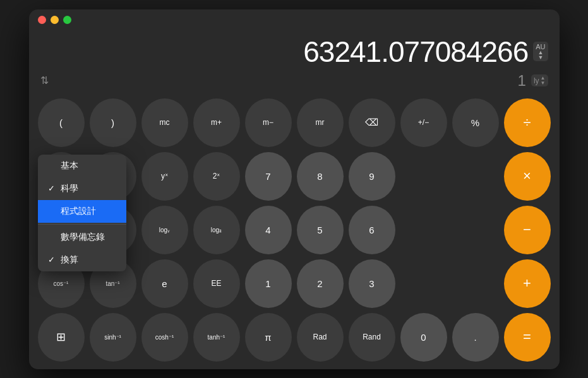  Describe the element at coordinates (527, 230) in the screenshot. I see `minus-button: −` at that location.